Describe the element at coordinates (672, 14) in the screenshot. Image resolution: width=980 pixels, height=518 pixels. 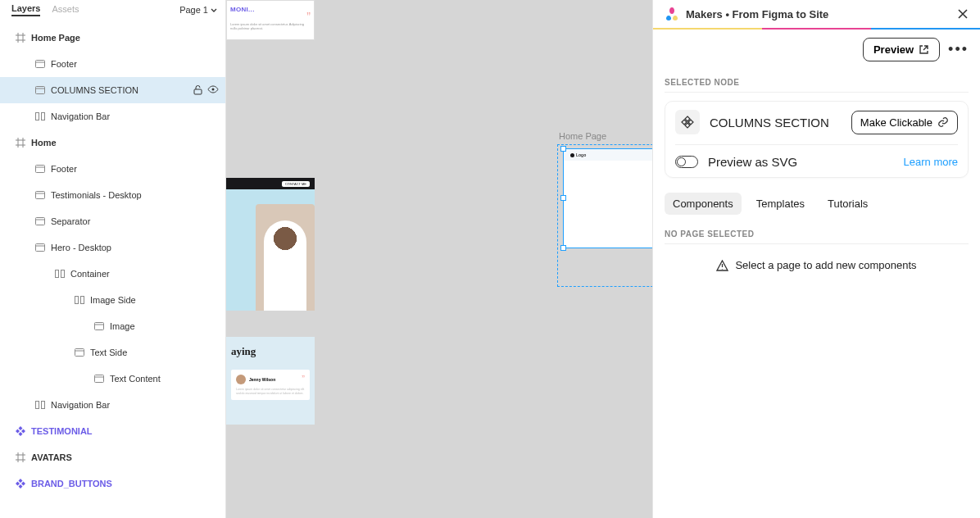
I see `plugin-logo-icon` at that location.